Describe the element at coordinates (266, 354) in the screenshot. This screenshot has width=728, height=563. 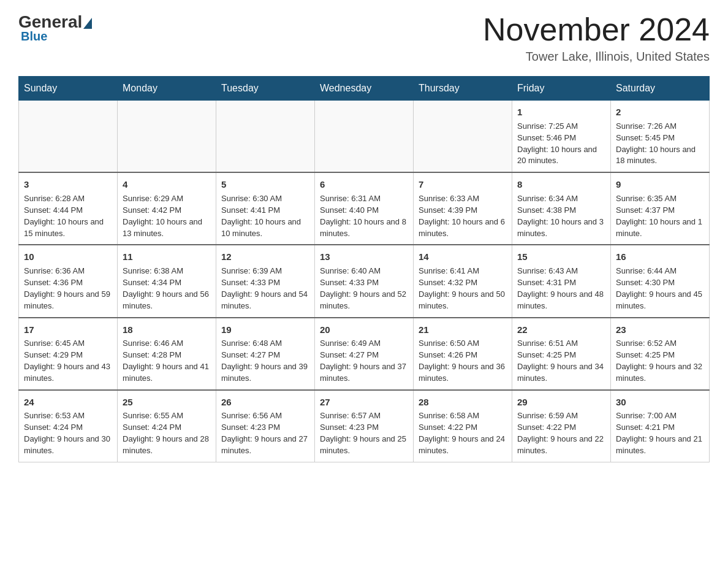
I see `calendar-cell: 19Sunrise: 6:48 AMSunset: 4:27 PMDayligh…` at that location.